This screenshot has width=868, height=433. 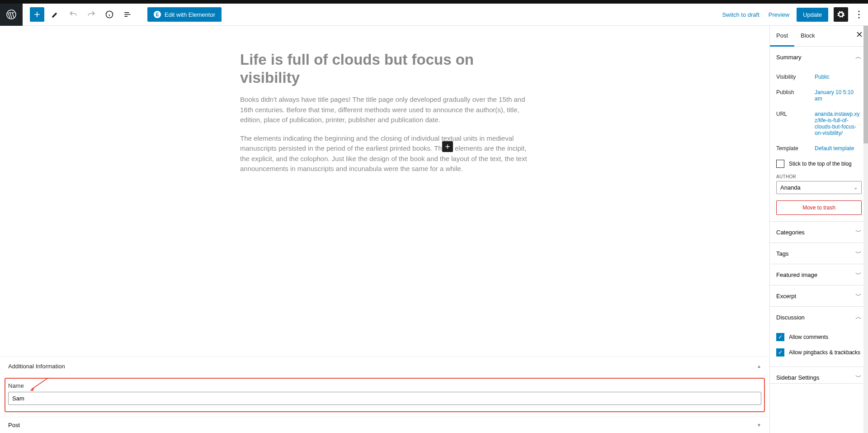 I want to click on panel-sidebar-settings: Sidebar Settings ﹀, so click(x=819, y=376).